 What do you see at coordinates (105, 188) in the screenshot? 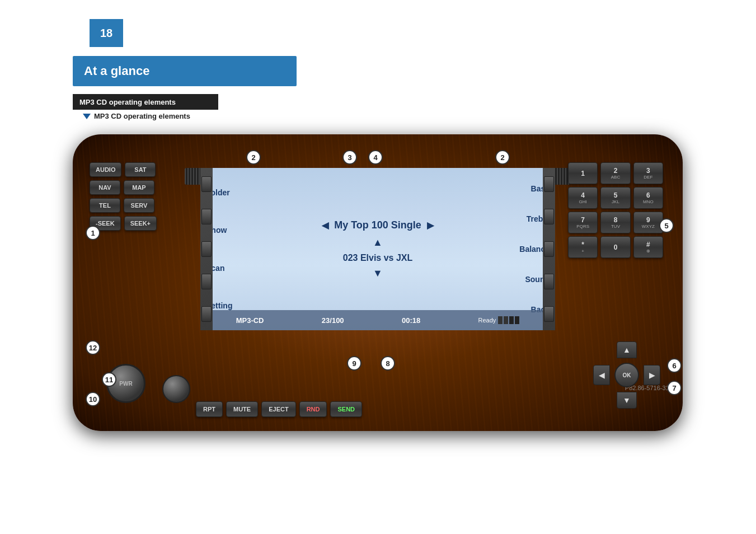
I see `nav-button: NAV` at bounding box center [105, 188].